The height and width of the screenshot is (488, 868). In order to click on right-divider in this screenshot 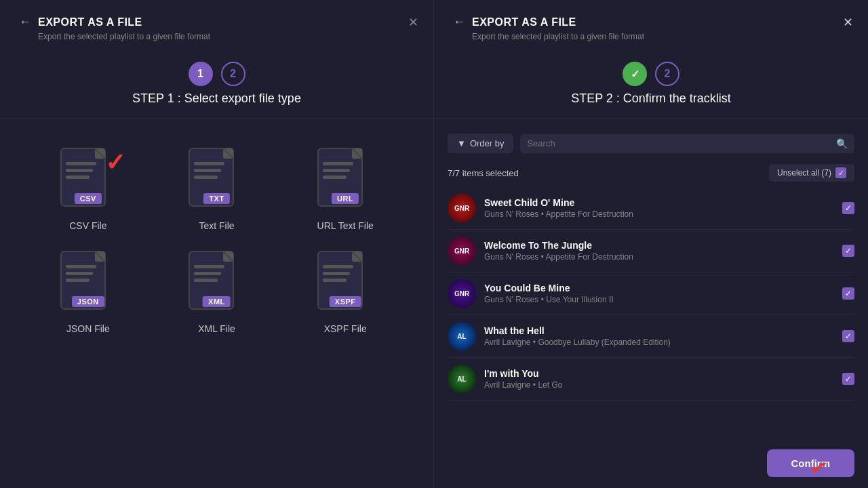, I will do `click(651, 118)`.